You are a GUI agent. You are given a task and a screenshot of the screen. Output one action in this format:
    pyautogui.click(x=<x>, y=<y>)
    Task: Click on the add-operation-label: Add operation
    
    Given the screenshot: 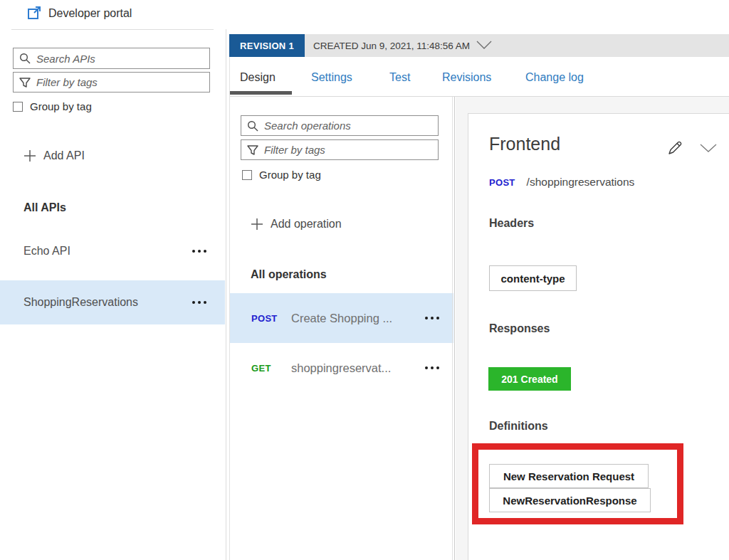 What is the action you would take?
    pyautogui.click(x=306, y=224)
    